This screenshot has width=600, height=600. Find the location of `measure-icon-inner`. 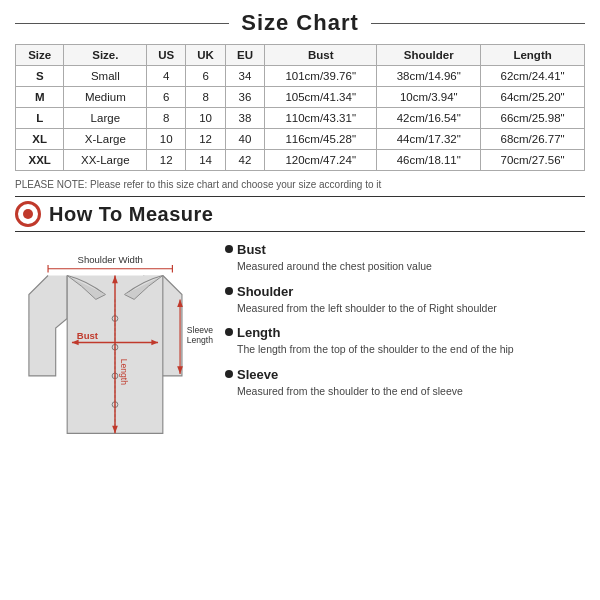

measure-icon-inner is located at coordinates (28, 214).